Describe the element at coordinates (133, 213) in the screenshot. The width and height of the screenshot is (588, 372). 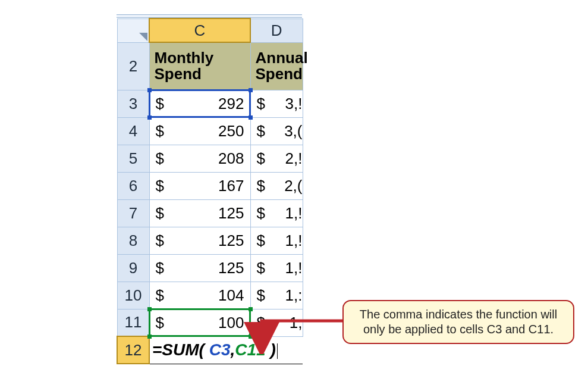
I see `row-header-7: 7` at that location.